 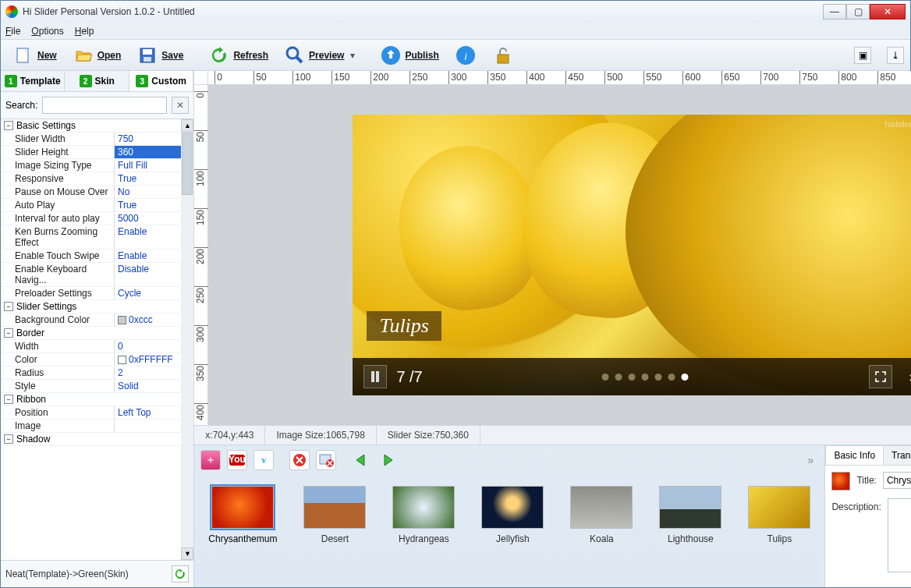 What do you see at coordinates (34, 55) in the screenshot?
I see `new-button: New` at bounding box center [34, 55].